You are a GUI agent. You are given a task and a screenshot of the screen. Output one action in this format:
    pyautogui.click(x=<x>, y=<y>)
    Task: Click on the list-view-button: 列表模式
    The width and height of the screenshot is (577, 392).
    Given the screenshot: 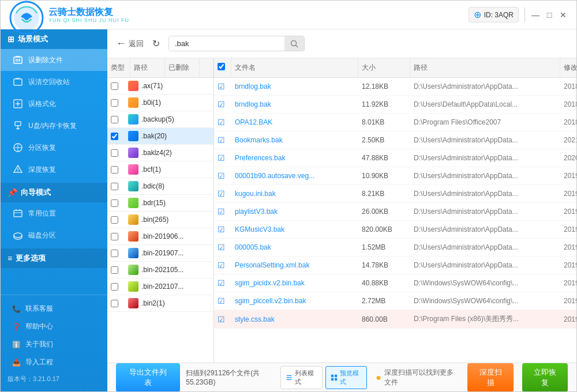 What is the action you would take?
    pyautogui.click(x=301, y=378)
    